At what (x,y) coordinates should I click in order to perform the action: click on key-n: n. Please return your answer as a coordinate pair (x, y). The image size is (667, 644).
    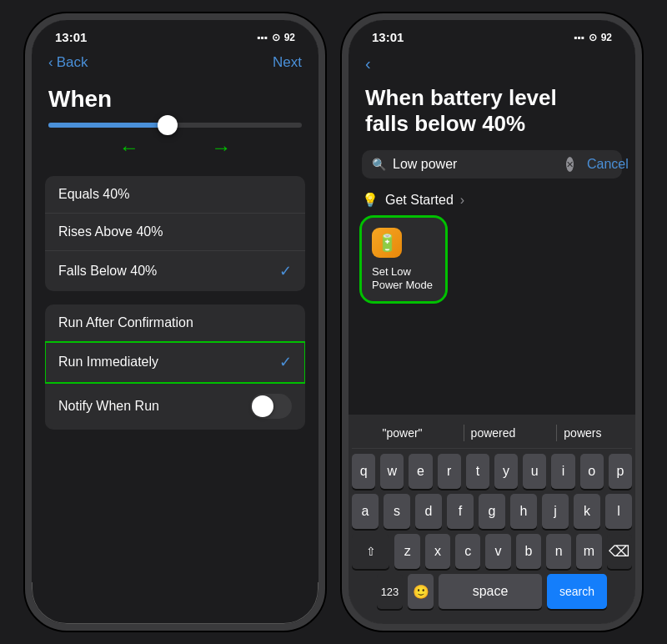
    Looking at the image, I should click on (559, 551).